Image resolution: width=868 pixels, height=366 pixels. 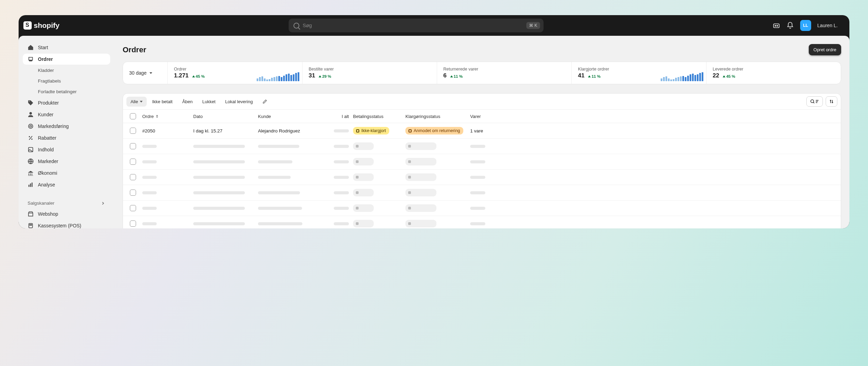 I want to click on sidebar-item-customers: Kunder, so click(x=66, y=115).